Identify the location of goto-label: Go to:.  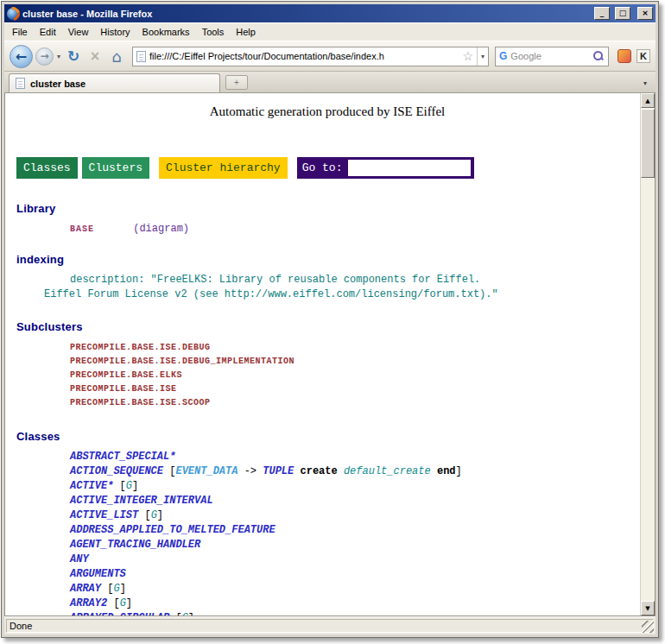
(323, 167).